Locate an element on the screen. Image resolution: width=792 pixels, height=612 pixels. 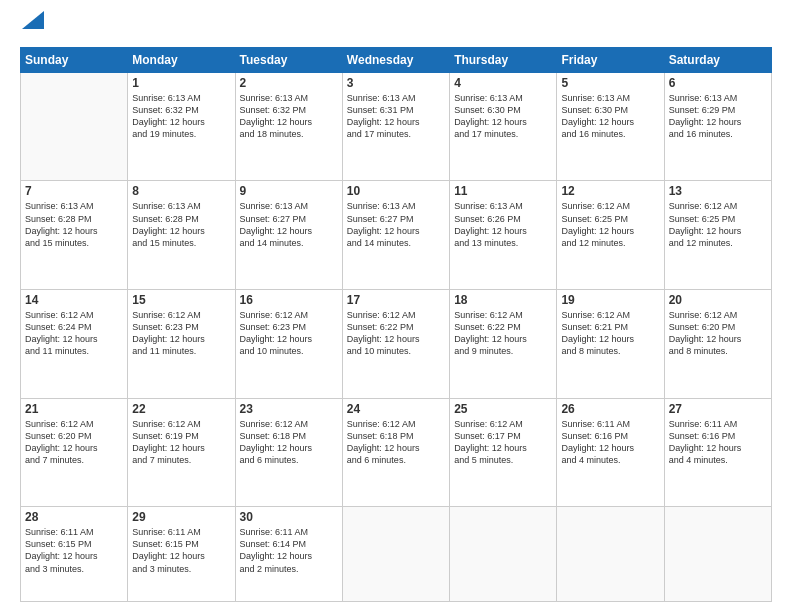
day-number: 16 is located at coordinates (289, 300).